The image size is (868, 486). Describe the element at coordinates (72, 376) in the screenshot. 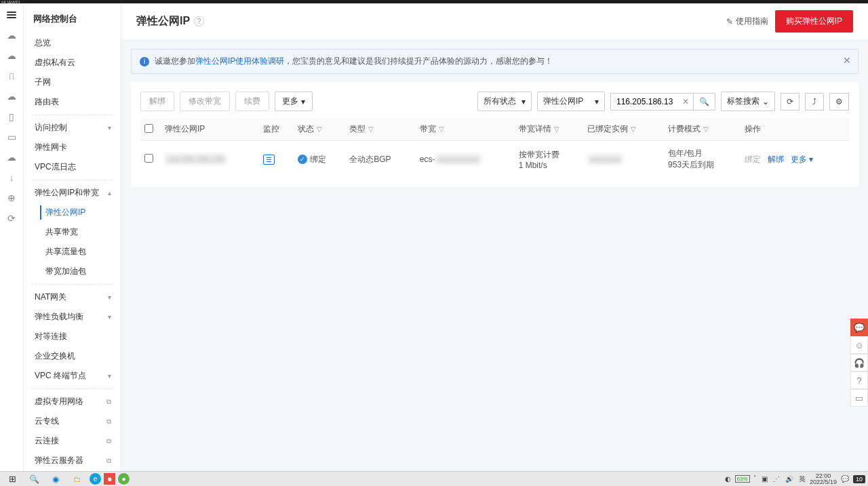

I see `sidebar-item-vpcep: VPC 终端节点▾` at that location.